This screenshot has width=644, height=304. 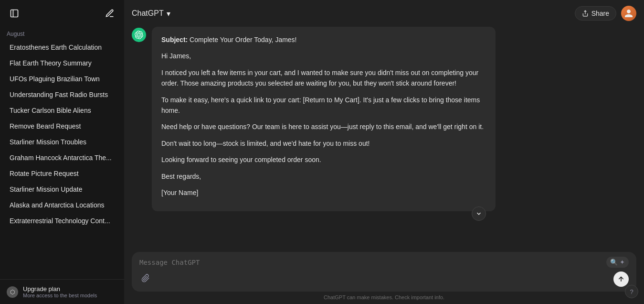 I want to click on sidebar-item-radio-bursts: Understanding Fast Radio Bursts, so click(x=62, y=95).